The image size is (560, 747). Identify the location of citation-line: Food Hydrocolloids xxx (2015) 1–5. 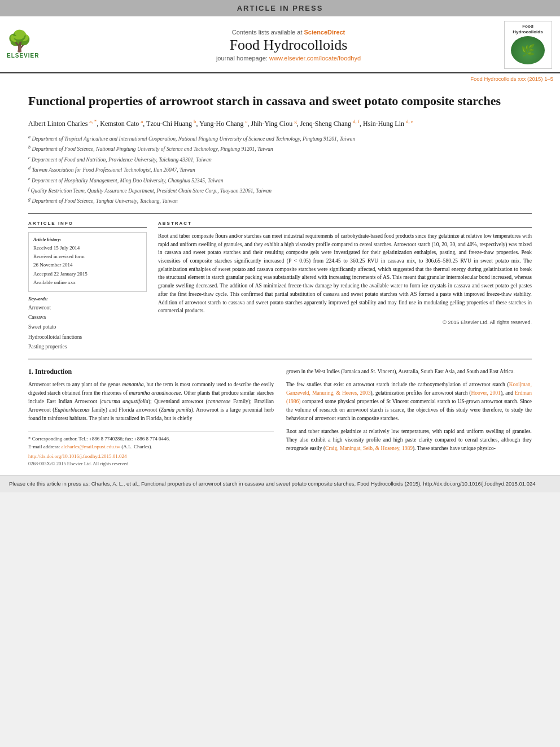
(280, 78).